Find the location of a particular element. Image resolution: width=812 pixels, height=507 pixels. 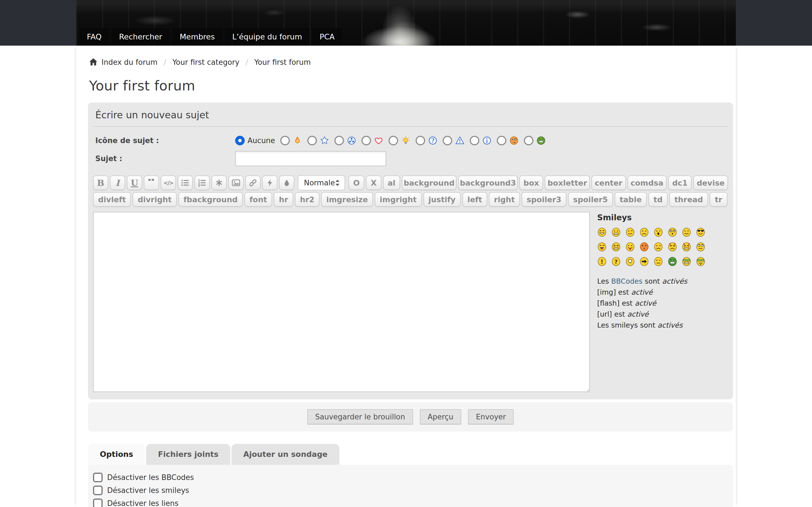

bbcode-dc1-button: dc1 is located at coordinates (680, 183).